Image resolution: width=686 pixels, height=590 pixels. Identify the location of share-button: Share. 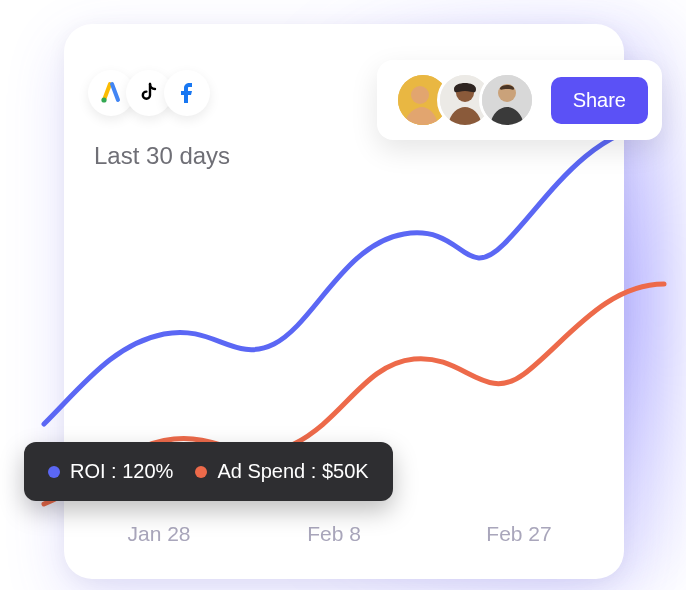
(600, 100).